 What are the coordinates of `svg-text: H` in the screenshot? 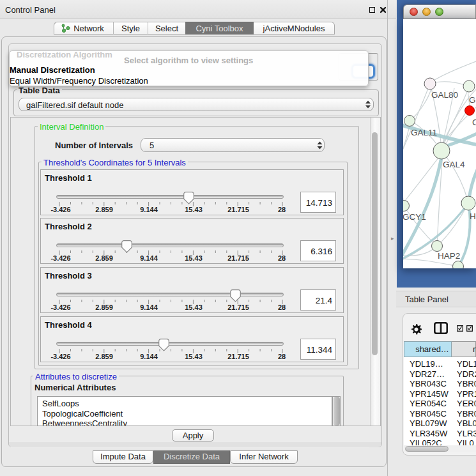 It's located at (473, 216).